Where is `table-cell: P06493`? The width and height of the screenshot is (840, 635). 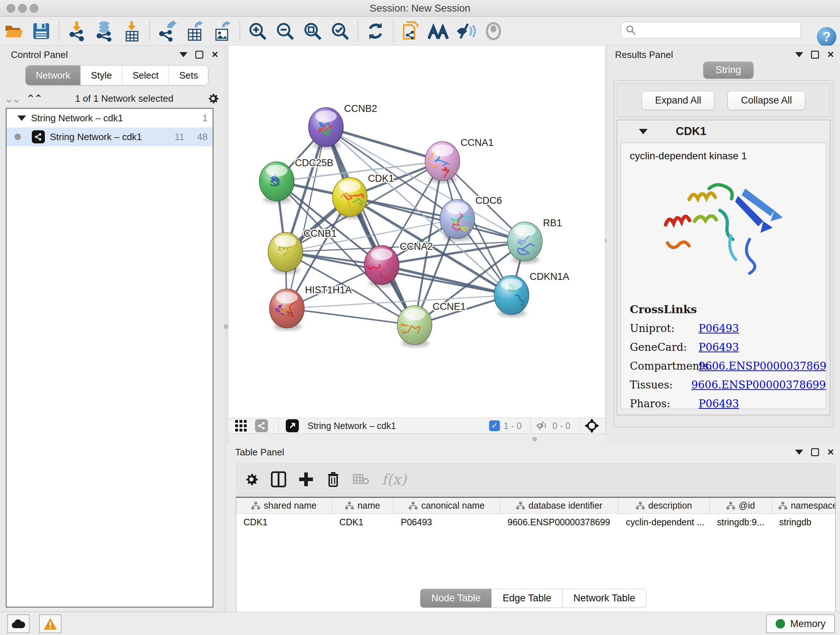
table-cell: P06493 is located at coordinates (447, 522).